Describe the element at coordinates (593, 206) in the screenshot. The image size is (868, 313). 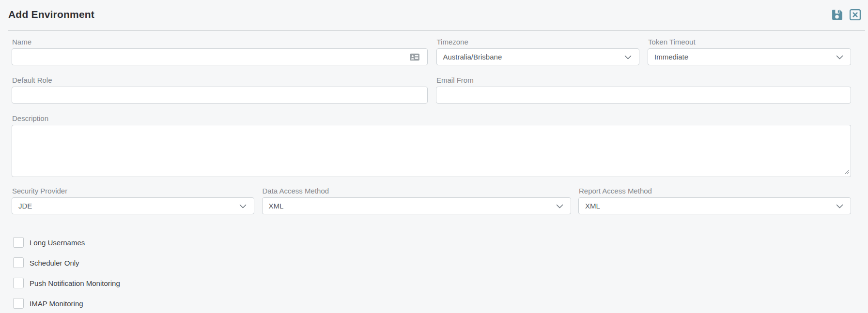
I see `report-access-method-selected-value: XML` at that location.